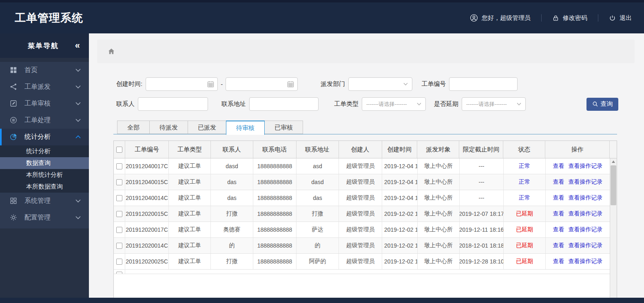 This screenshot has width=644, height=303. I want to click on submenu-item: 本所数据查询, so click(44, 187).